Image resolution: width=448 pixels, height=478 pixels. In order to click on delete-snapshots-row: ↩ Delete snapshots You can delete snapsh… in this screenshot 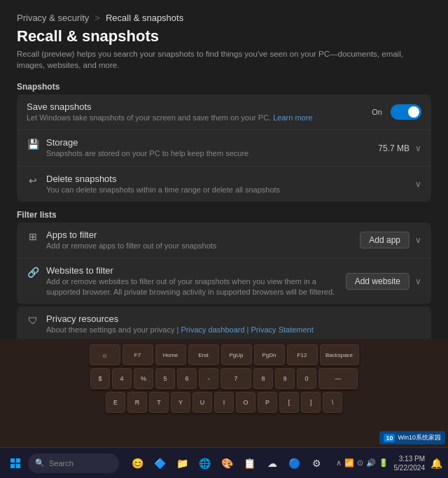, I will do `click(224, 184)`.